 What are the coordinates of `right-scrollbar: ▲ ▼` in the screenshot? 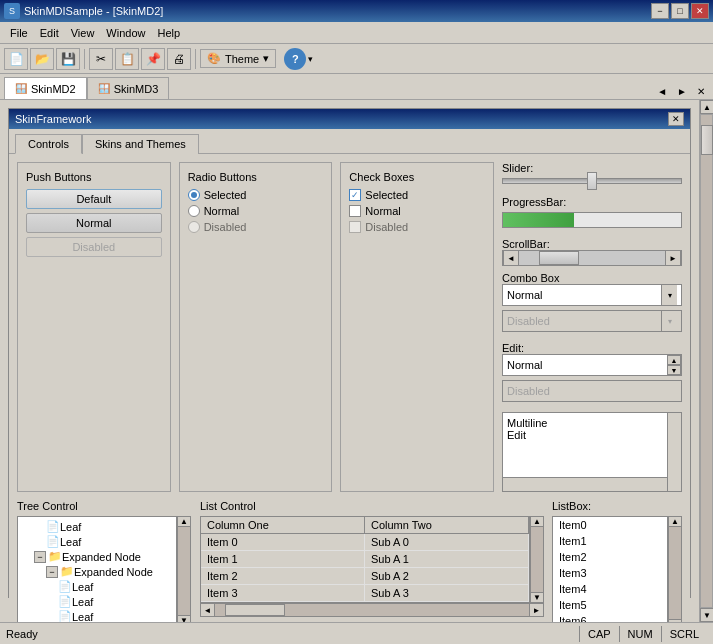 It's located at (706, 361).